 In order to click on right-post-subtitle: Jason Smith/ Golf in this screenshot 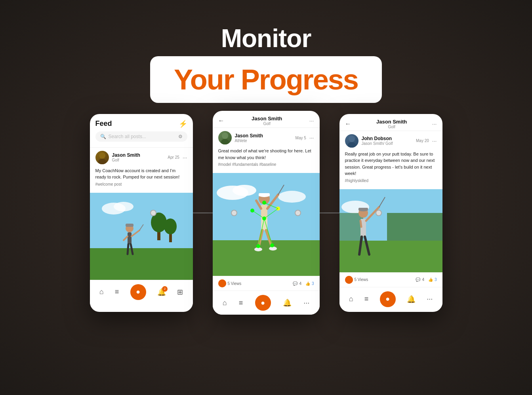, I will do `click(387, 143)`.